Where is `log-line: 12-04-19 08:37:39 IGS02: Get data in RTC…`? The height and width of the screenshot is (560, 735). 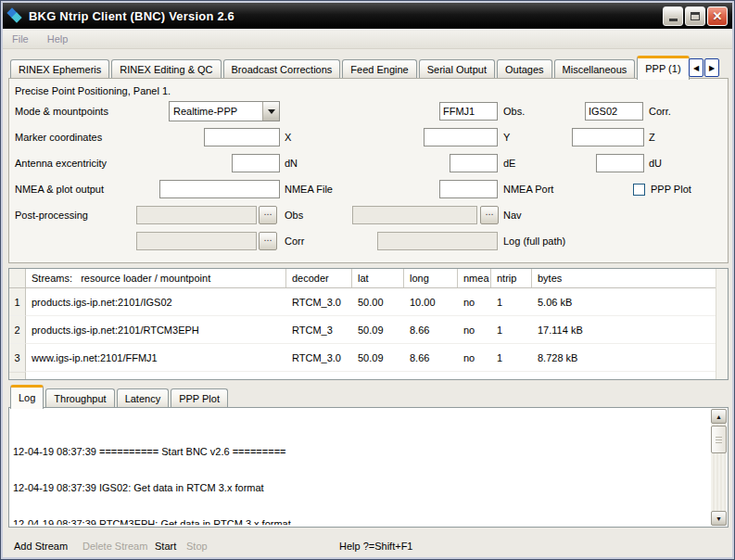
log-line: 12-04-19 08:37:39 IGS02: Get data in RTC… is located at coordinates (360, 488).